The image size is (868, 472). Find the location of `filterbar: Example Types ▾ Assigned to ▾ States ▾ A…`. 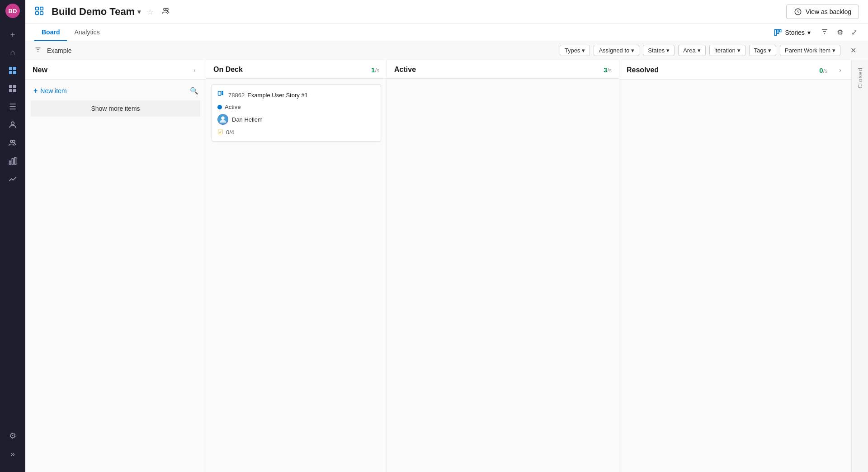

filterbar: Example Types ▾ Assigned to ▾ States ▾ A… is located at coordinates (447, 51).